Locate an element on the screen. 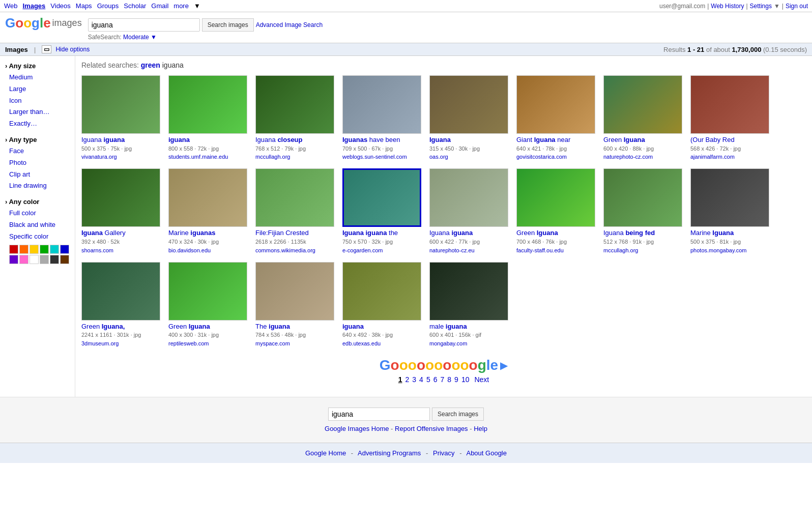 The image size is (812, 523). image-title-1: iguana is located at coordinates (179, 139).